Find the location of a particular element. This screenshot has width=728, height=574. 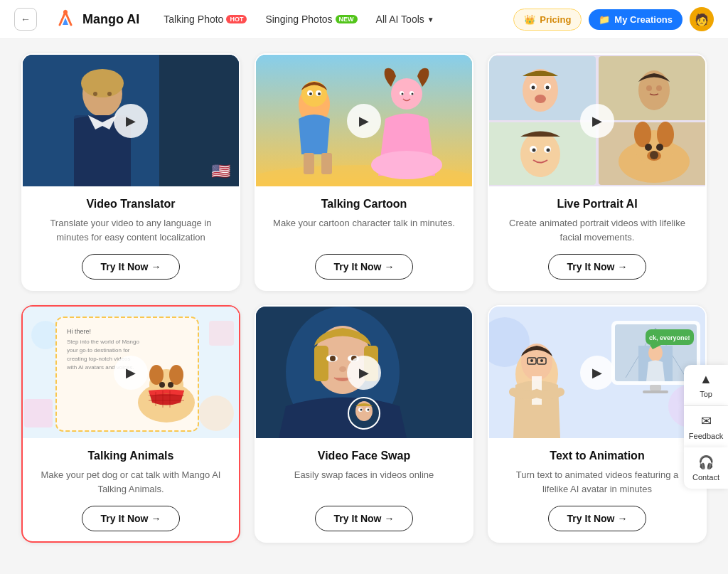

logo-text: Mango AI is located at coordinates (111, 20).